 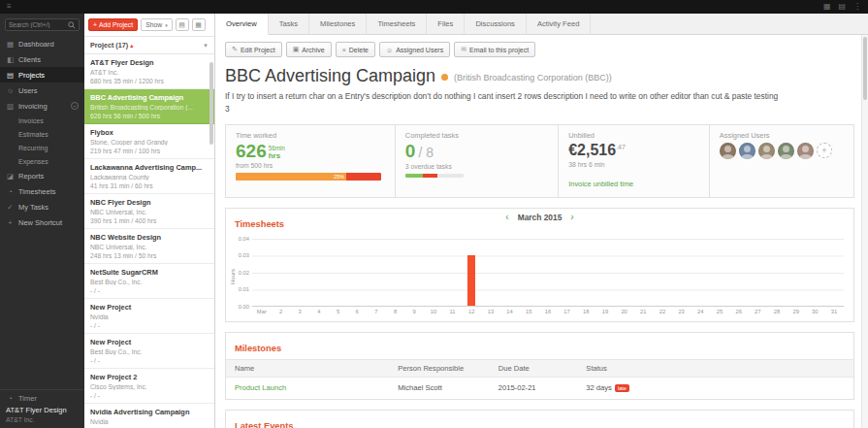 What do you see at coordinates (37, 25) in the screenshot?
I see `search-input` at bounding box center [37, 25].